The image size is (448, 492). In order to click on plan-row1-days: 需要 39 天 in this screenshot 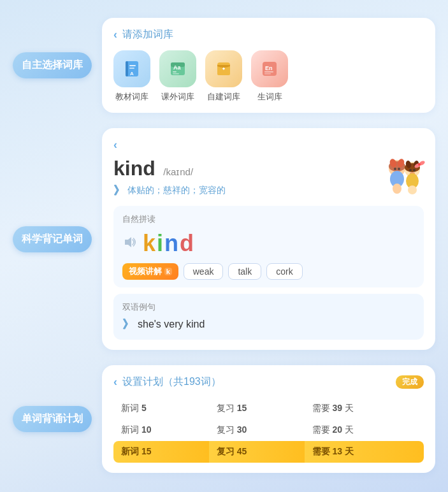, I will do `click(365, 409)`.